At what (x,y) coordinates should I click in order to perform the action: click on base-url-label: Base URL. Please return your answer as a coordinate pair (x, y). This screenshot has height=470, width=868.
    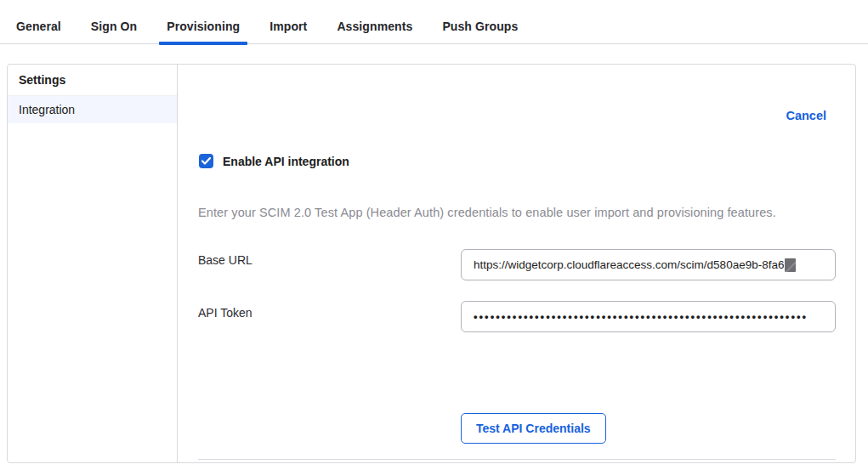
    Looking at the image, I should click on (225, 260).